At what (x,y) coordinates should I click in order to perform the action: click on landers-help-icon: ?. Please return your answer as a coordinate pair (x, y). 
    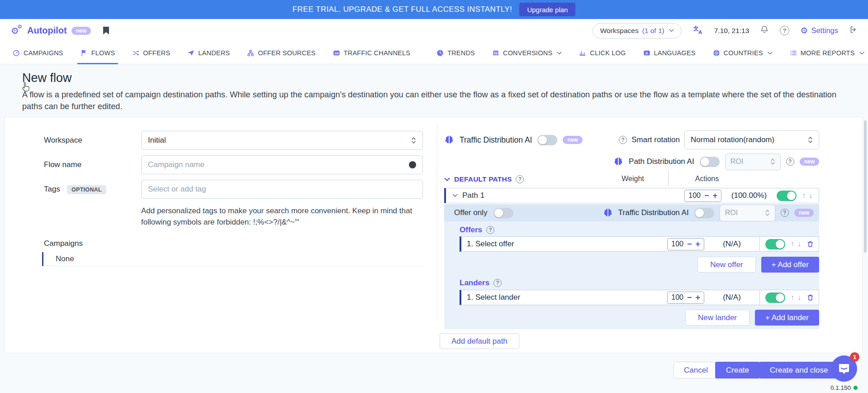
    Looking at the image, I should click on (498, 283).